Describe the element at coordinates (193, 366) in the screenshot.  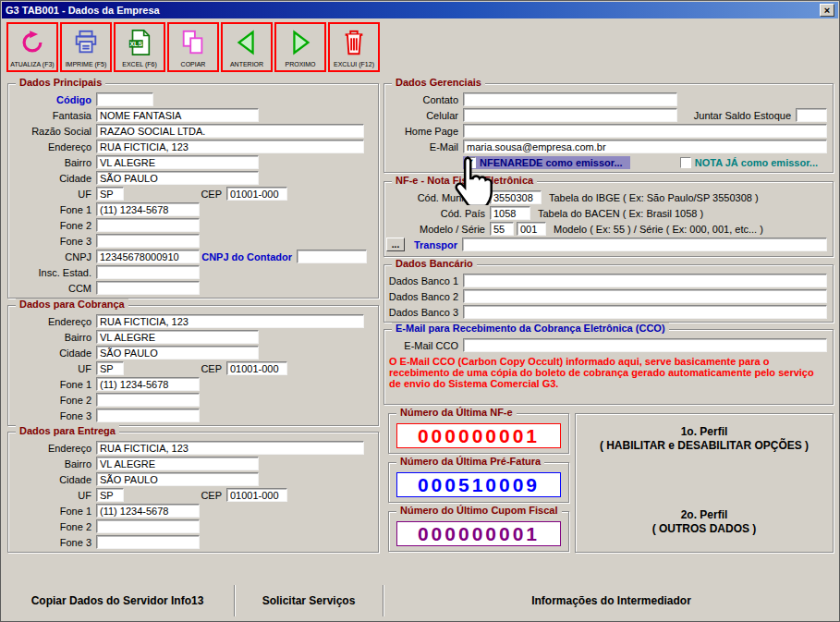
I see `group-dados-cobranca: Dados para Cobrança Endereço Bairro Cida…` at that location.